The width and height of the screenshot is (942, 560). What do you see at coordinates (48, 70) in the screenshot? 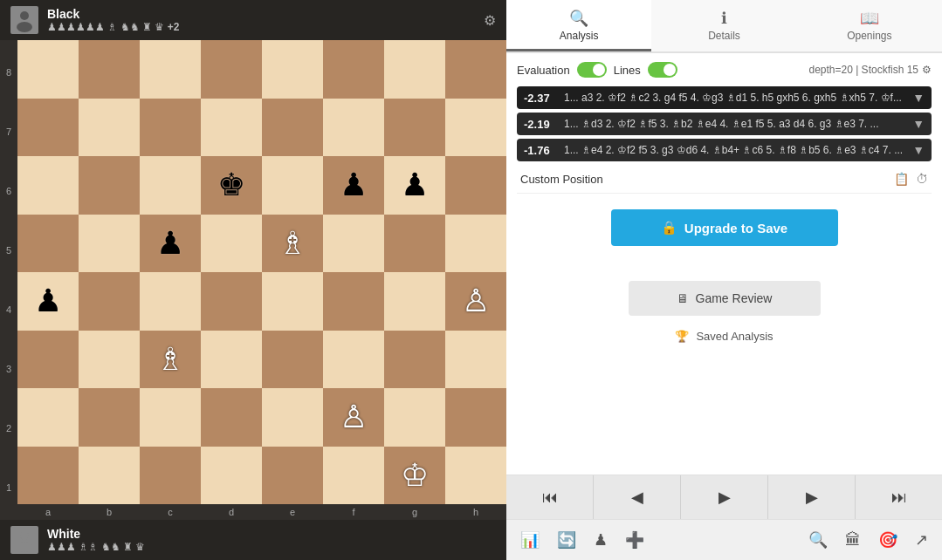
I see `square-a8` at bounding box center [48, 70].